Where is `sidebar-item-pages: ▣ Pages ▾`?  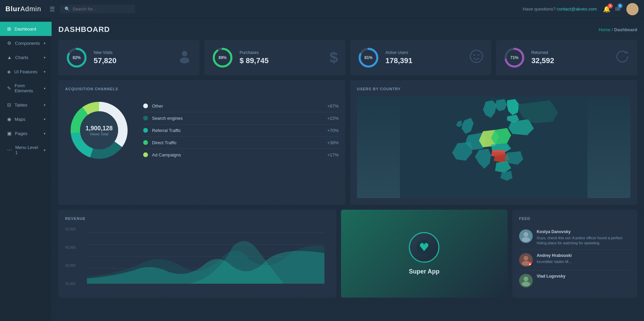
sidebar-item-pages: ▣ Pages ▾ is located at coordinates (26, 133).